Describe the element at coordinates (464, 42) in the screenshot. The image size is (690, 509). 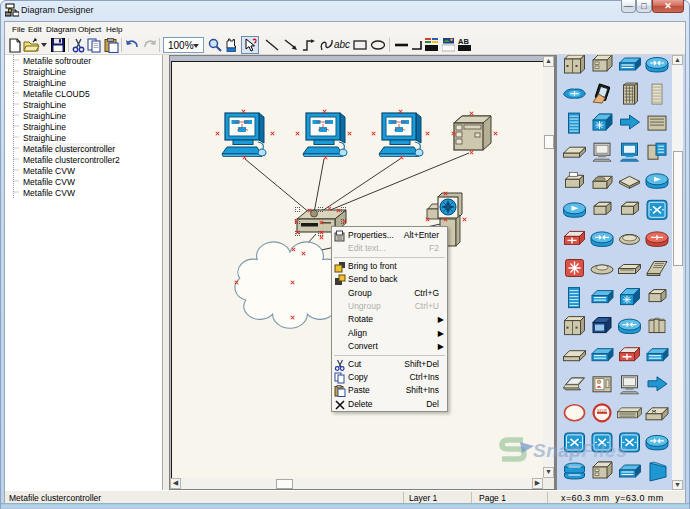
I see `svg-text: AB` at that location.